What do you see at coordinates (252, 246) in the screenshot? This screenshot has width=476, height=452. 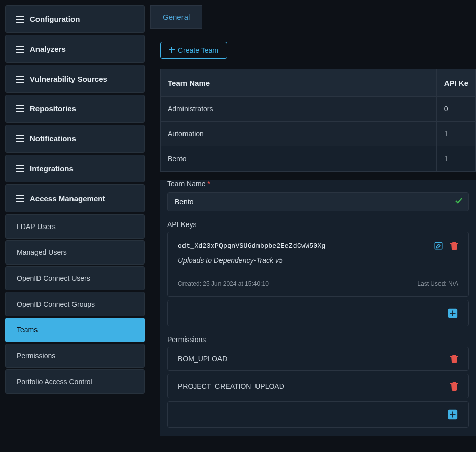 I see `api-key-value: odt_Xd23xPQpqnVSU6dmbpbe2EeZdCwW50Xg` at bounding box center [252, 246].